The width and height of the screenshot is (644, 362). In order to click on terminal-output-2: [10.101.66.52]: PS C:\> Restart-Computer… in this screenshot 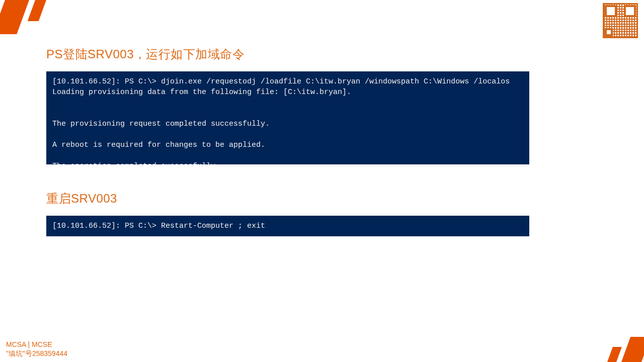, I will do `click(288, 226)`.